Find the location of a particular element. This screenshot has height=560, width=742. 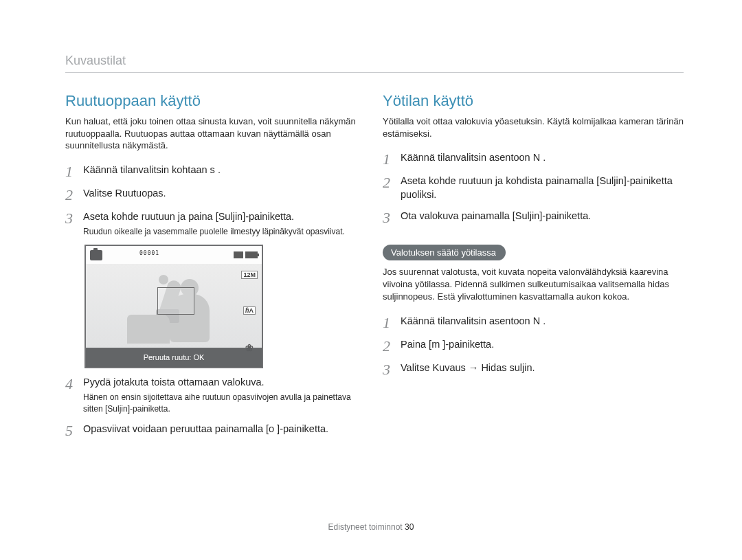

left-step-1: Käännä tilanvalitsin kohtaan s . is located at coordinates (152, 171).